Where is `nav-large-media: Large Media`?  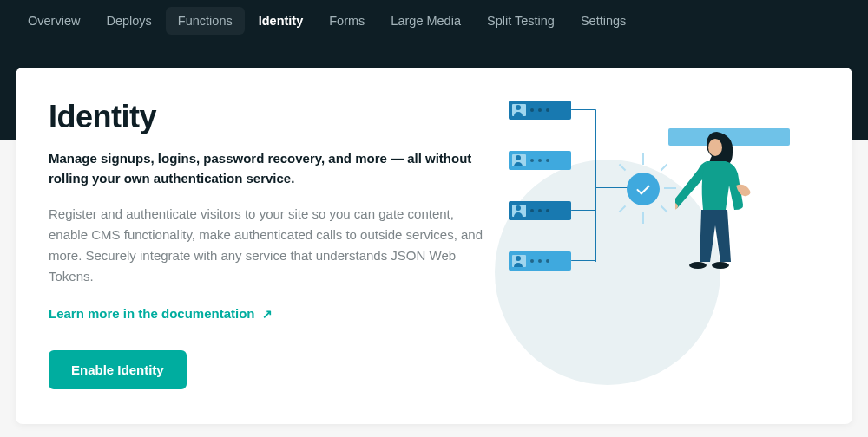
nav-large-media: Large Media is located at coordinates (425, 21).